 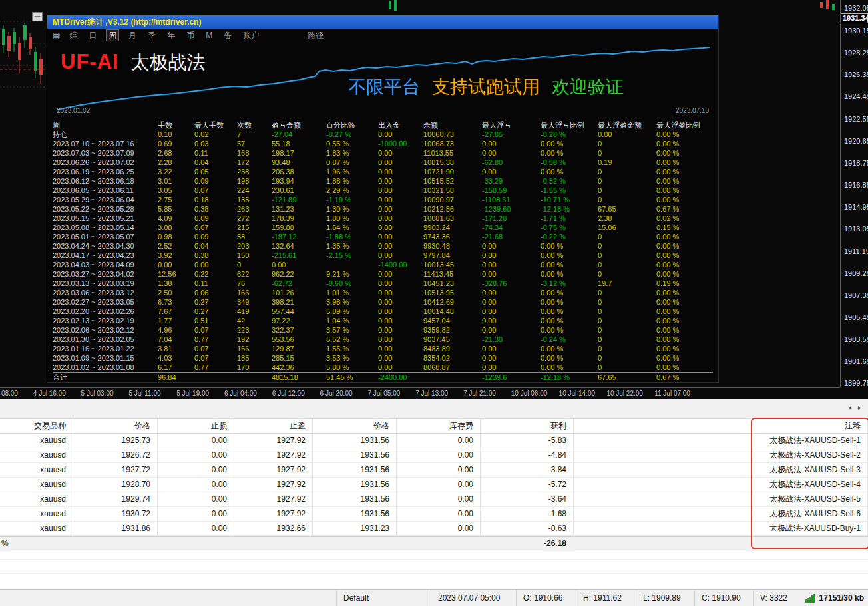 What do you see at coordinates (352, 330) in the screenshot?
I see `stats-cell: 3.57 %` at bounding box center [352, 330].